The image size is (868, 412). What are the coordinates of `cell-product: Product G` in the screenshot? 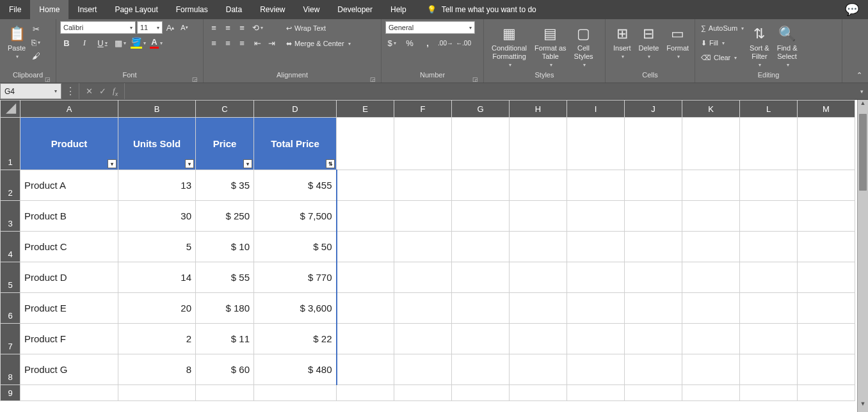 It's located at (69, 370).